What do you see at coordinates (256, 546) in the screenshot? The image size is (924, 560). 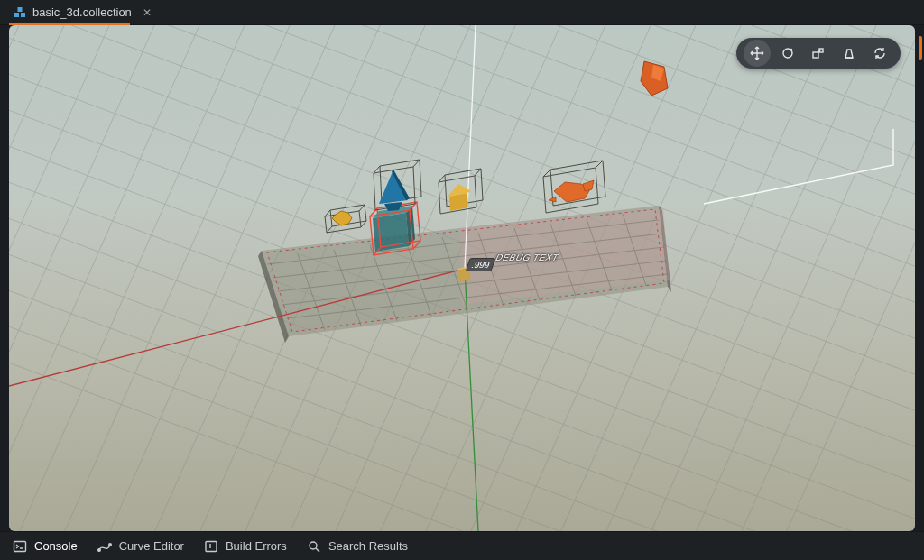 I see `panel-build-errors-label: Build Errors` at bounding box center [256, 546].